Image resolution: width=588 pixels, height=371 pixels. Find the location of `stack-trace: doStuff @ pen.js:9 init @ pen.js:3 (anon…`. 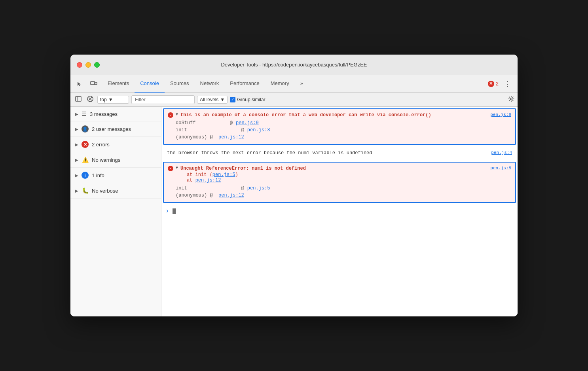

stack-trace: doStuff @ pen.js:9 init @ pen.js:3 (anon… is located at coordinates (340, 130).